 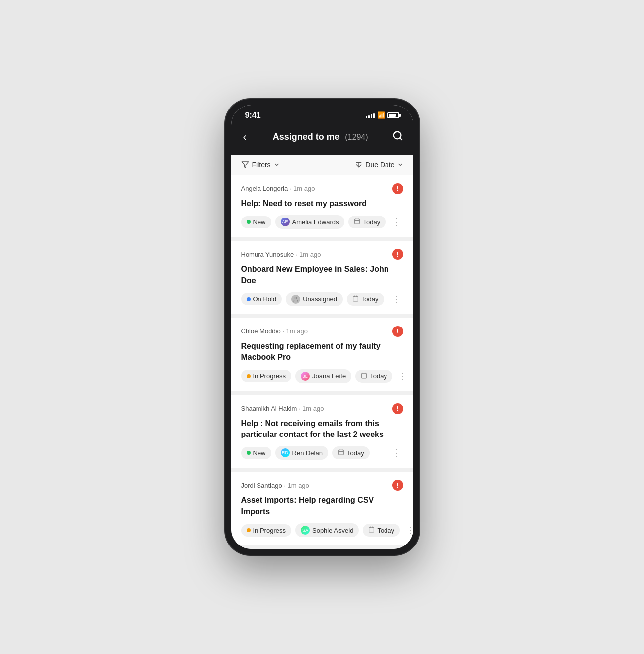 I want to click on filter-bar: Filters Due Date, so click(x=322, y=165).